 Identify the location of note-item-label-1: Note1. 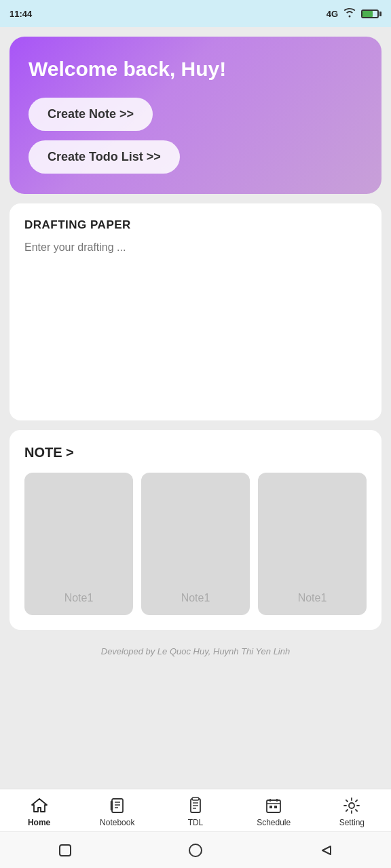
(79, 598).